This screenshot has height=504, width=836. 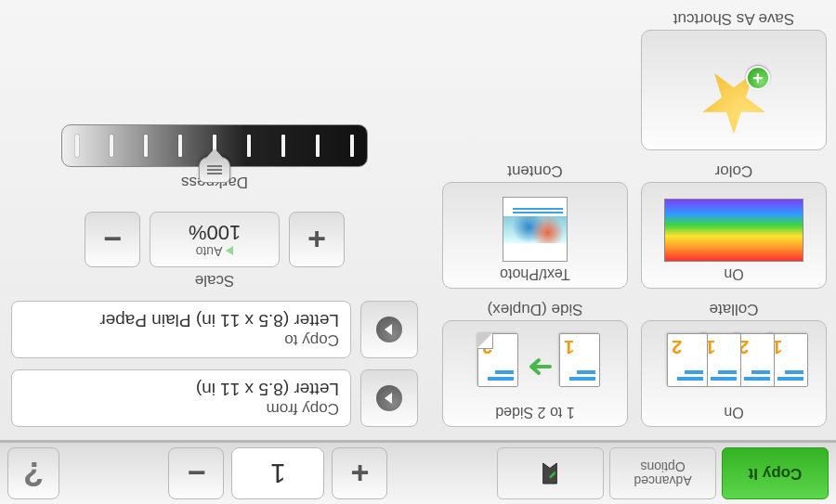 I want to click on color-value: On, so click(x=734, y=274).